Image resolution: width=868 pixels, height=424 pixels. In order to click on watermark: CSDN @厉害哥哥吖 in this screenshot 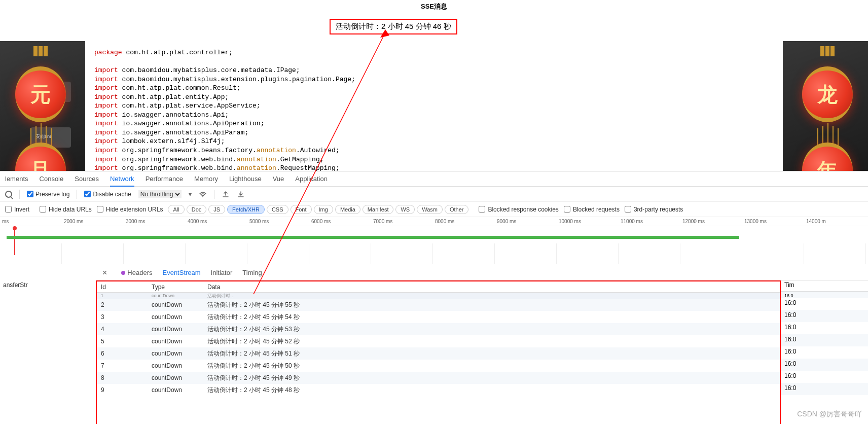, I will do `click(829, 414)`.